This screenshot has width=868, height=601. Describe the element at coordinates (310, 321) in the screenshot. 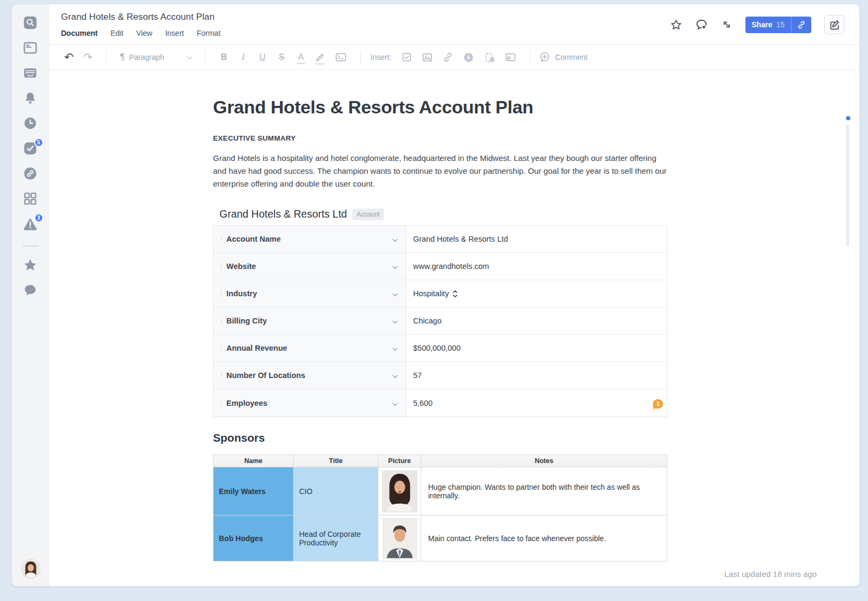

I see `field-label-cell: ⋮ Billing City` at that location.